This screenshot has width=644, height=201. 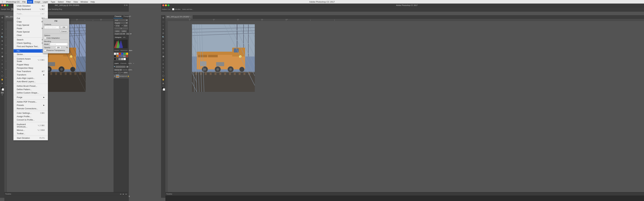 I want to click on right-tool-brush: ✏, so click(x=163, y=45).